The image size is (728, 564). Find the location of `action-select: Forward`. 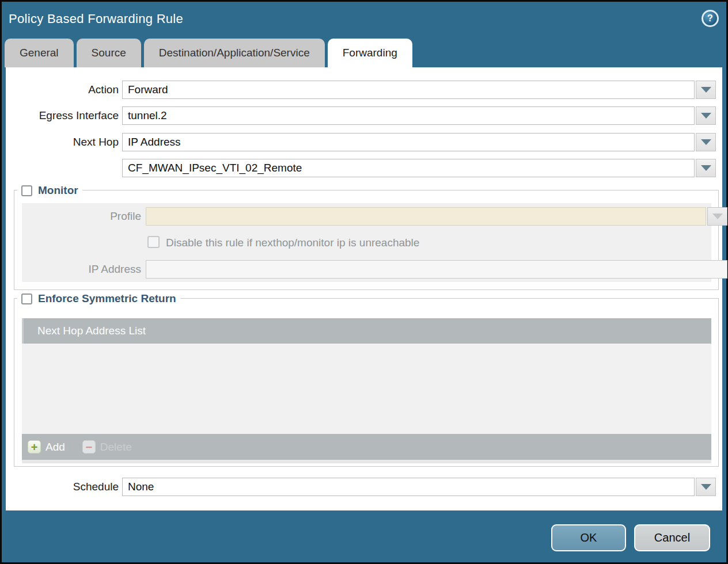

action-select: Forward is located at coordinates (408, 90).